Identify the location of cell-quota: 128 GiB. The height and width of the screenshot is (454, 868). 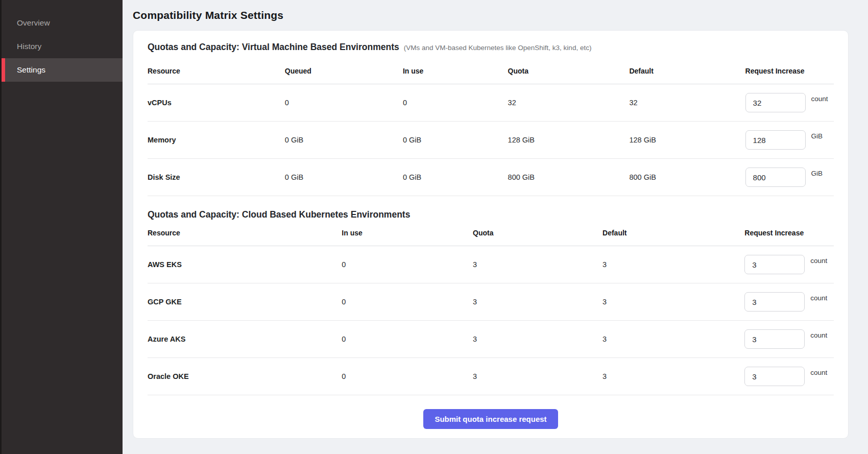
(569, 140).